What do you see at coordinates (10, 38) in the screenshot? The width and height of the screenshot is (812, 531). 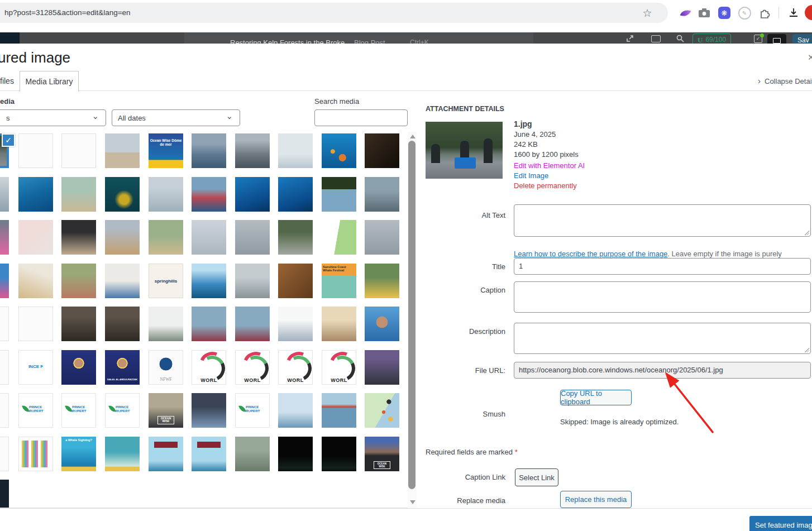 I see `wp-logo-block` at bounding box center [10, 38].